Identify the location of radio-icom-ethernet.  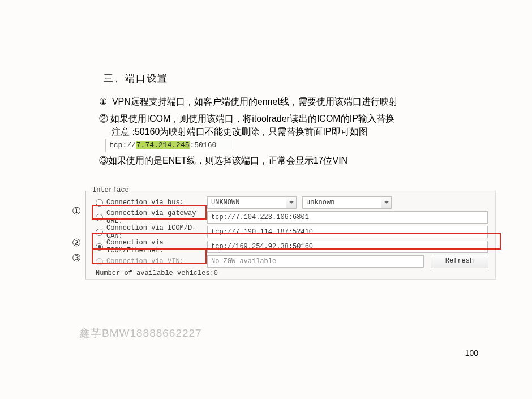
(100, 247).